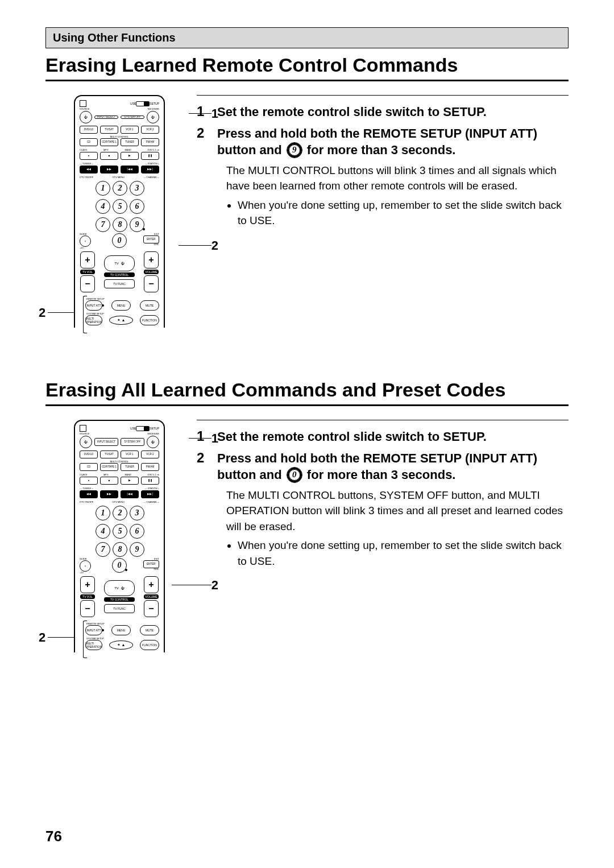  I want to click on tv-sat-button: TV/SAT, so click(109, 130).